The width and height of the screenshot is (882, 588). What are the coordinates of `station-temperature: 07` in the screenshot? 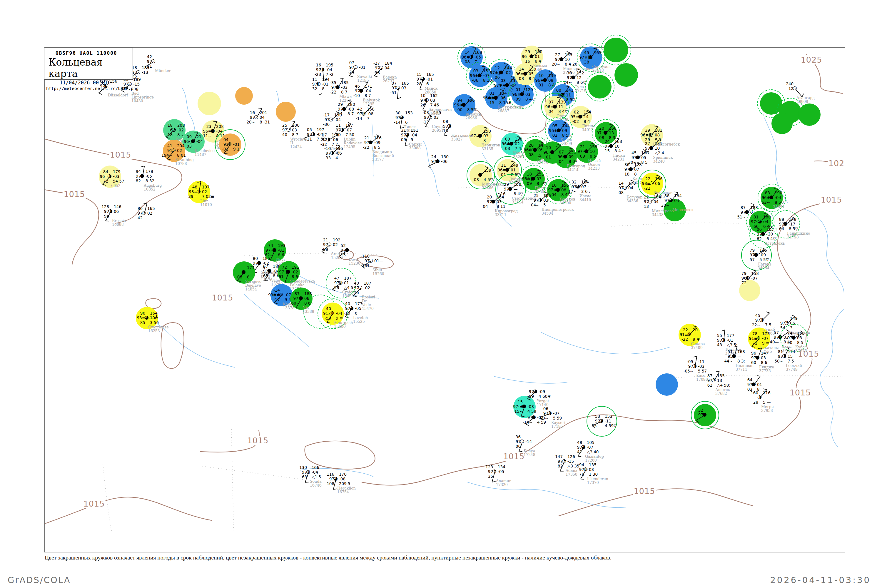 It's located at (556, 152).